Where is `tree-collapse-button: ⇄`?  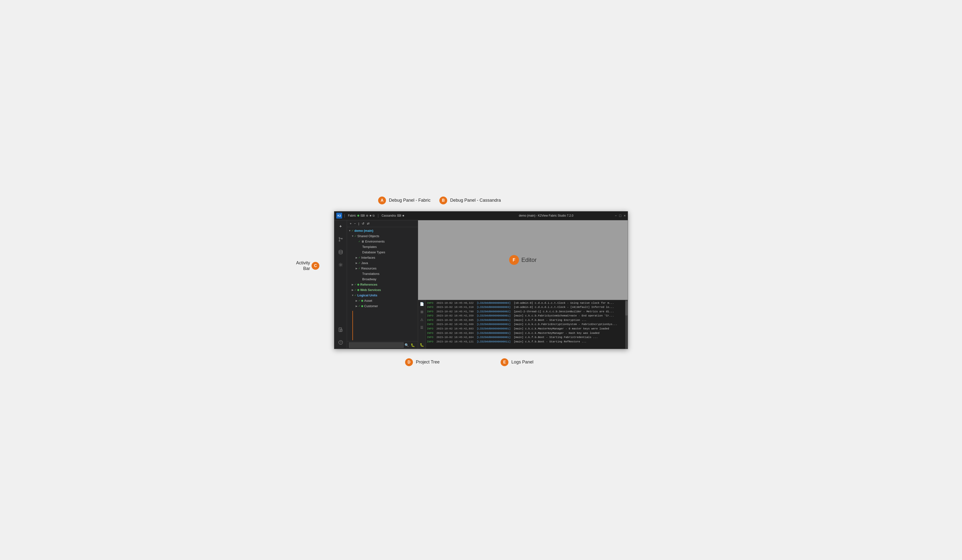 tree-collapse-button: ⇄ is located at coordinates (368, 224).